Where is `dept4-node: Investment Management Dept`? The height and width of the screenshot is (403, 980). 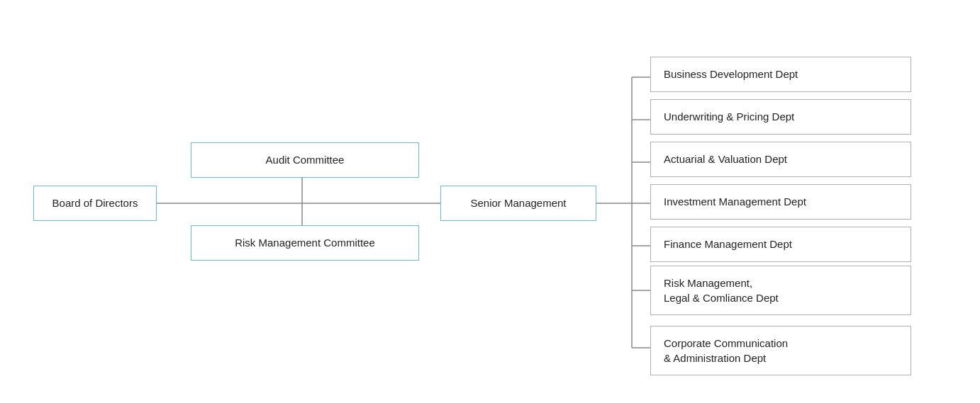 dept4-node: Investment Management Dept is located at coordinates (781, 202).